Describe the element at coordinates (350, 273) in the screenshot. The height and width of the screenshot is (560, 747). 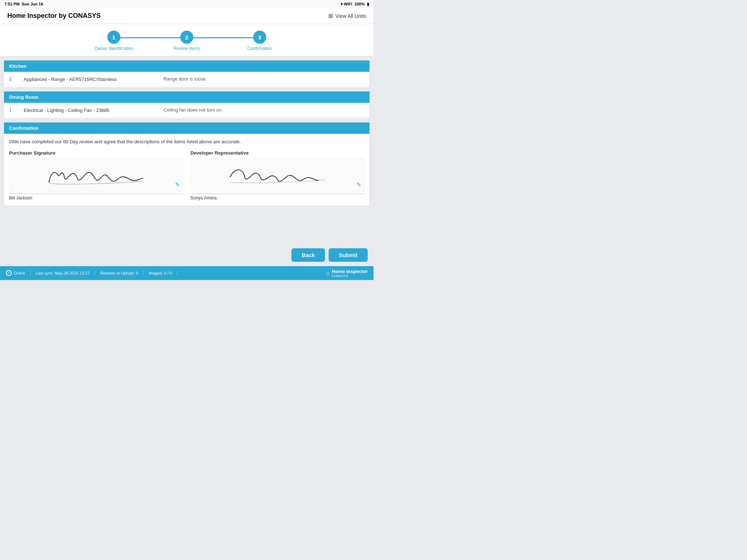
I see `footer-brand-text: Home Inspector CONASYS` at that location.